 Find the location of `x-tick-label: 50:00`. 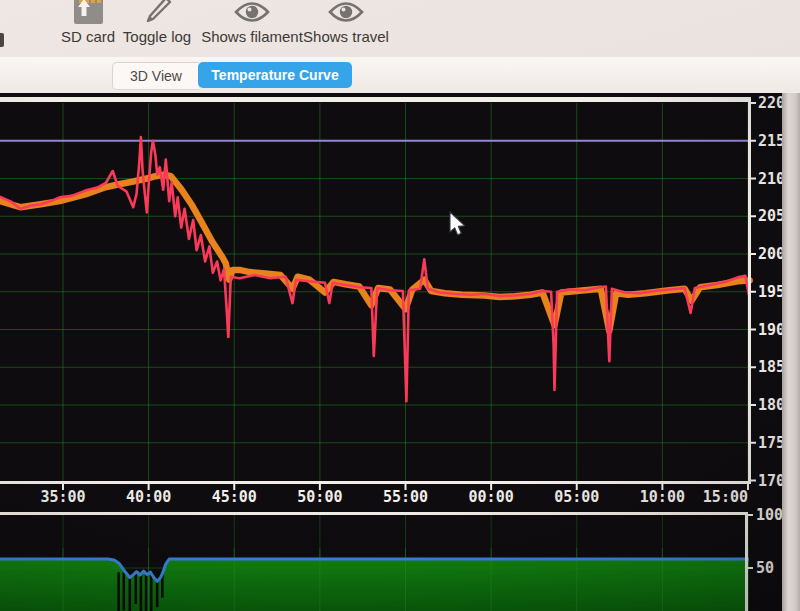

x-tick-label: 50:00 is located at coordinates (320, 497).